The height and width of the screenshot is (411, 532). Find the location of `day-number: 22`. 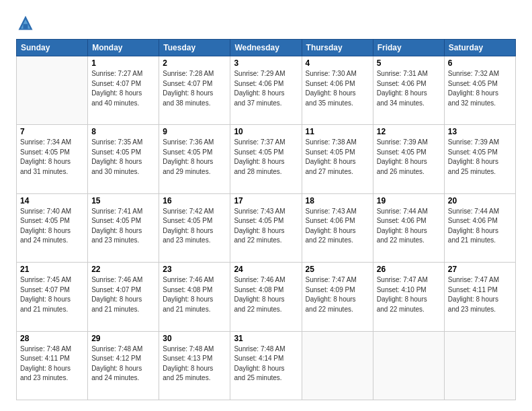

day-number: 22 is located at coordinates (124, 269).